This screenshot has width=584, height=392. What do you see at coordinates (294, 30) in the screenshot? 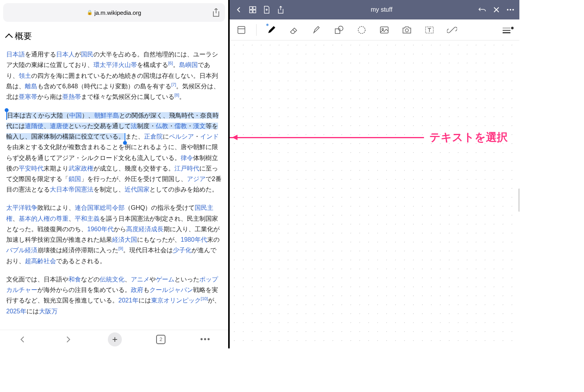
I see `eraser-tool` at bounding box center [294, 30].